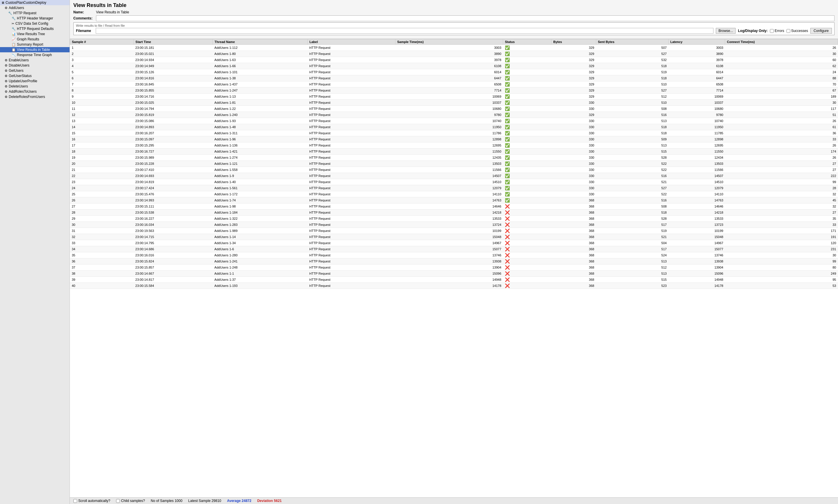  I want to click on table-row: 3223:00:14.715AddUsers 1-14HTTP Request1…, so click(454, 237).